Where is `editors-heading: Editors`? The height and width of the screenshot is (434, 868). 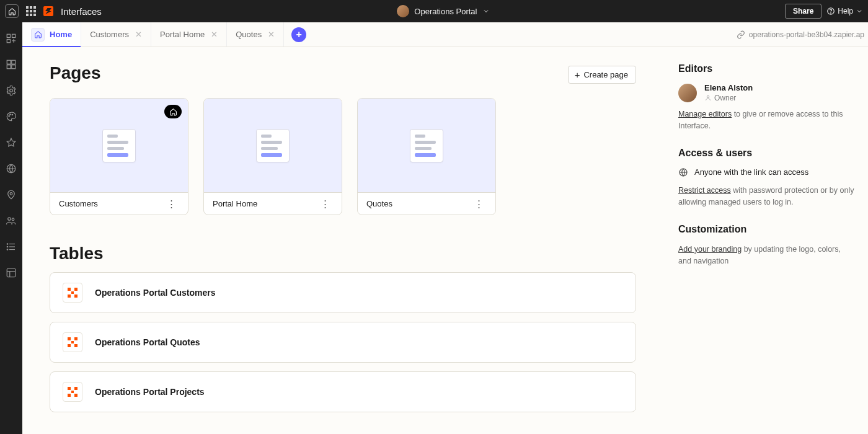 editors-heading: Editors is located at coordinates (767, 69).